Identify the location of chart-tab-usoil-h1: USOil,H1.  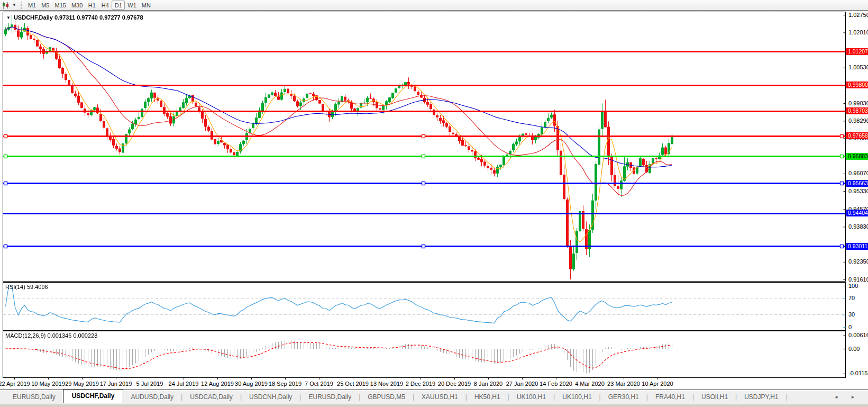
(715, 397).